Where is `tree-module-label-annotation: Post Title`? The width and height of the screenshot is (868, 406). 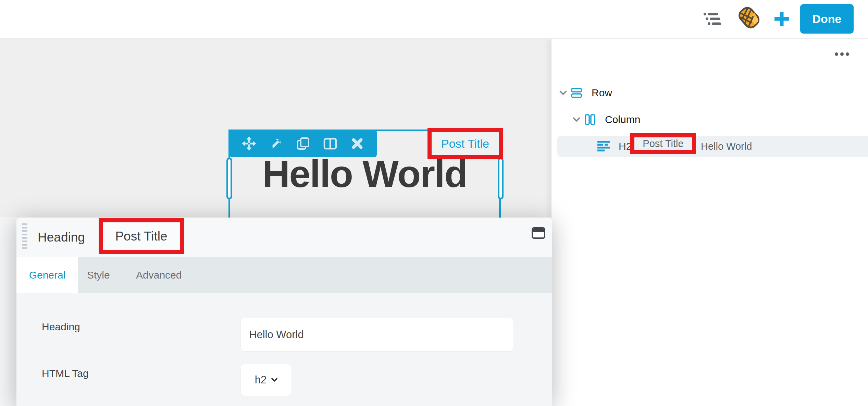 tree-module-label-annotation: Post Title is located at coordinates (663, 144).